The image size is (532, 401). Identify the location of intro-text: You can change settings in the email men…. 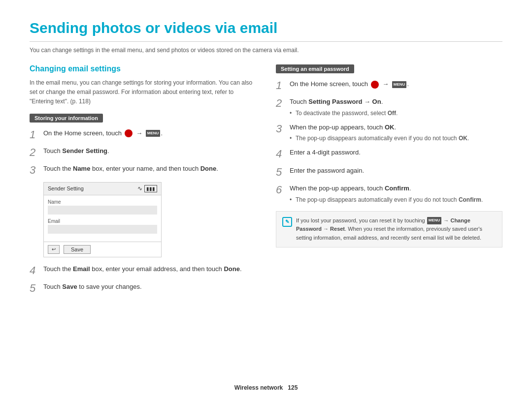
(266, 50).